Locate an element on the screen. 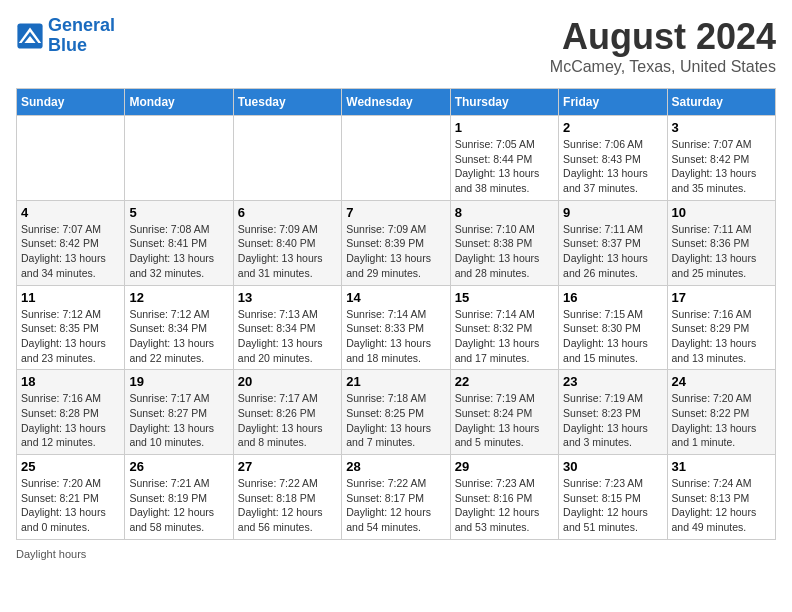 The image size is (792, 612). calendar-cell: 18Sunrise: 7:16 AM Sunset: 8:28 PM Dayli… is located at coordinates (71, 412).